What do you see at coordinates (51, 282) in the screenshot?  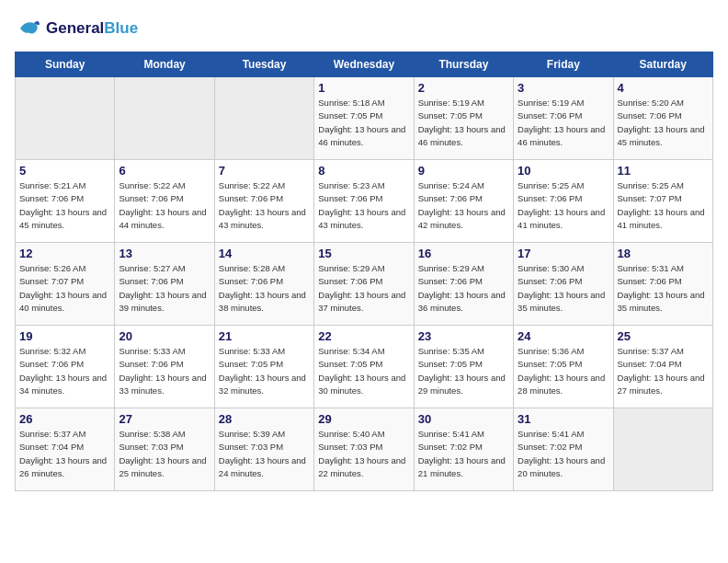 I see `sunset-label: Sunset: 7:07 PM` at bounding box center [51, 282].